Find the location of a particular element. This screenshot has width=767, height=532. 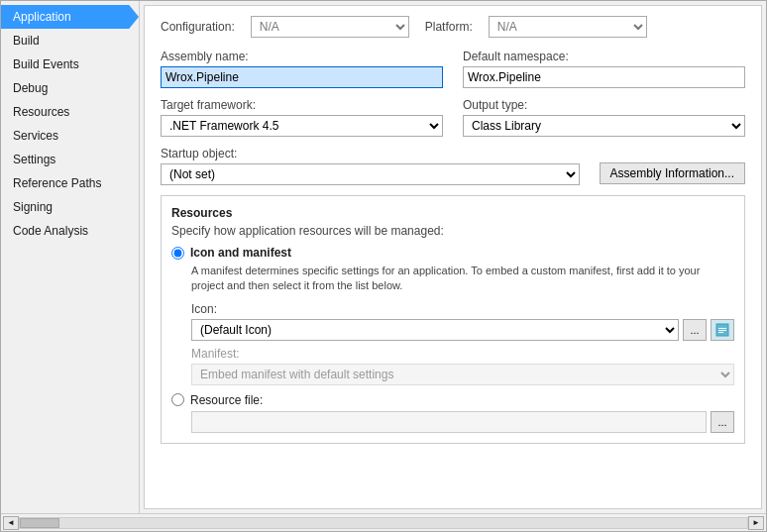

sidebar-item-debug: Debug is located at coordinates (69, 88).